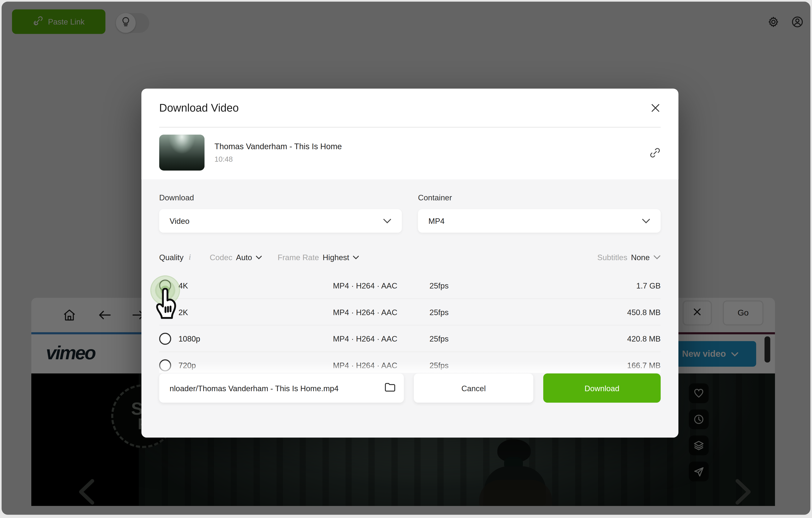 Image resolution: width=812 pixels, height=518 pixels. I want to click on video-thumbnail, so click(182, 152).